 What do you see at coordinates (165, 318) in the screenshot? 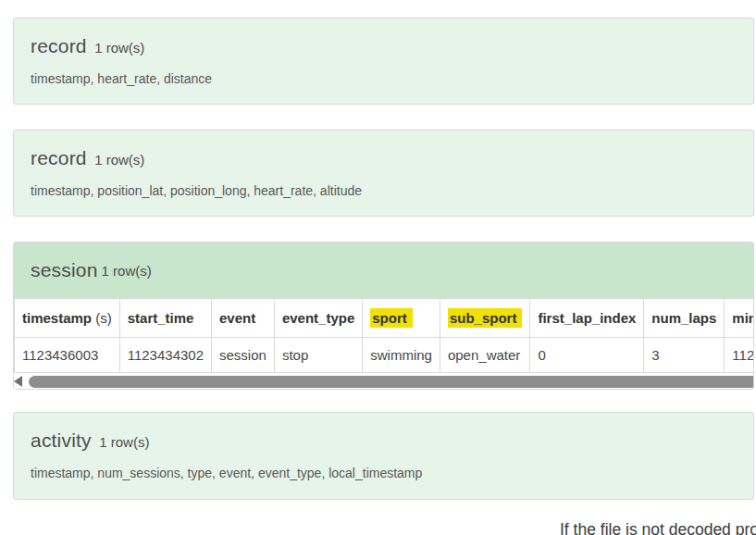
I see `column-header-start_time: start_time` at bounding box center [165, 318].